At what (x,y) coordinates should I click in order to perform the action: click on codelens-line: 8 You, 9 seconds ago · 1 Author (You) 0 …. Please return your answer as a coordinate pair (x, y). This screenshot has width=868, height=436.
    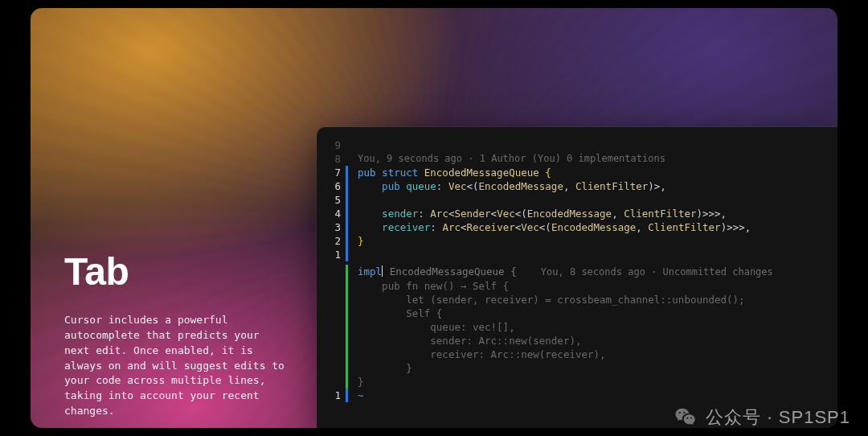
    Looking at the image, I should click on (583, 159).